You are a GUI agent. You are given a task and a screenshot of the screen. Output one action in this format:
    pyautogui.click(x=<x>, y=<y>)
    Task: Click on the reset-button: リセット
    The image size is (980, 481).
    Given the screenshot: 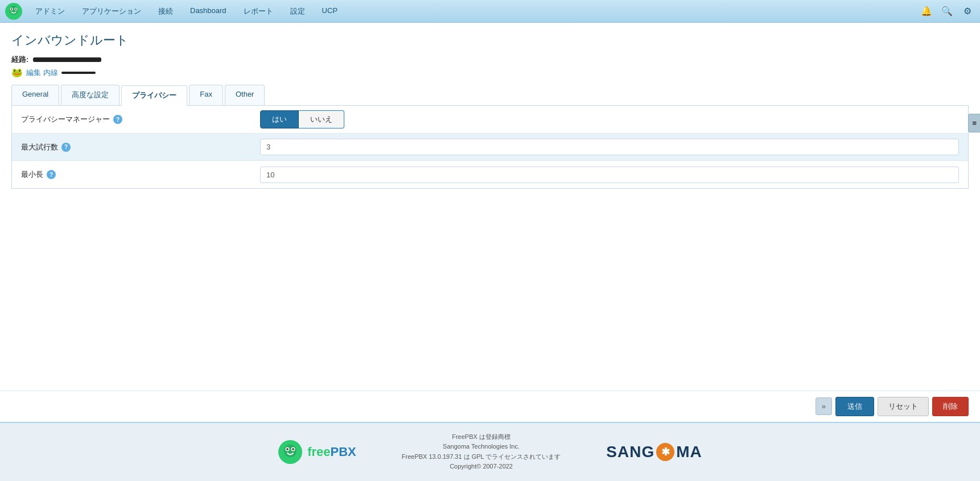 What is the action you would take?
    pyautogui.click(x=903, y=407)
    